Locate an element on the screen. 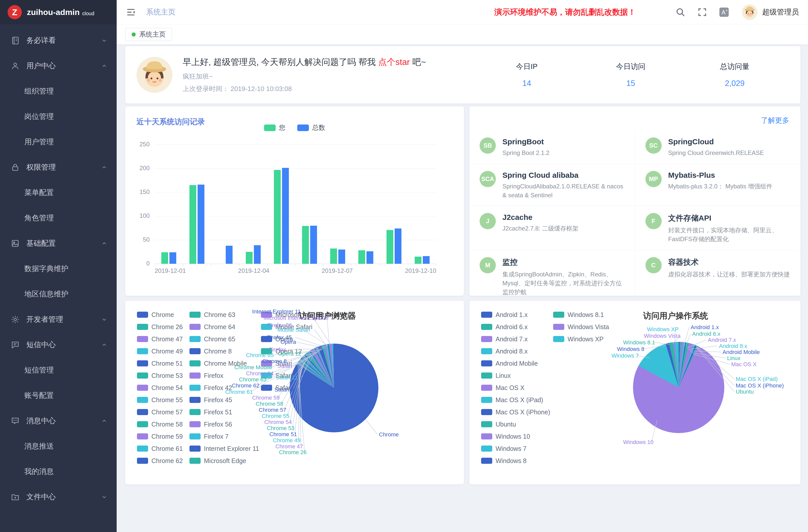 Image resolution: width=808 pixels, height=532 pixels. sidebar-subitem: 地区信息维护 is located at coordinates (58, 294).